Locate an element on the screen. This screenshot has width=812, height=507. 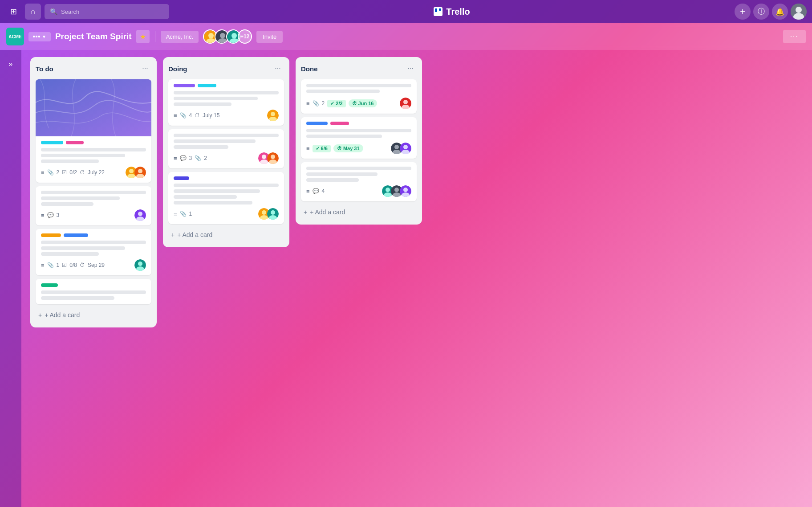
card-2-footer: ≡ 💬 3 is located at coordinates (93, 215).